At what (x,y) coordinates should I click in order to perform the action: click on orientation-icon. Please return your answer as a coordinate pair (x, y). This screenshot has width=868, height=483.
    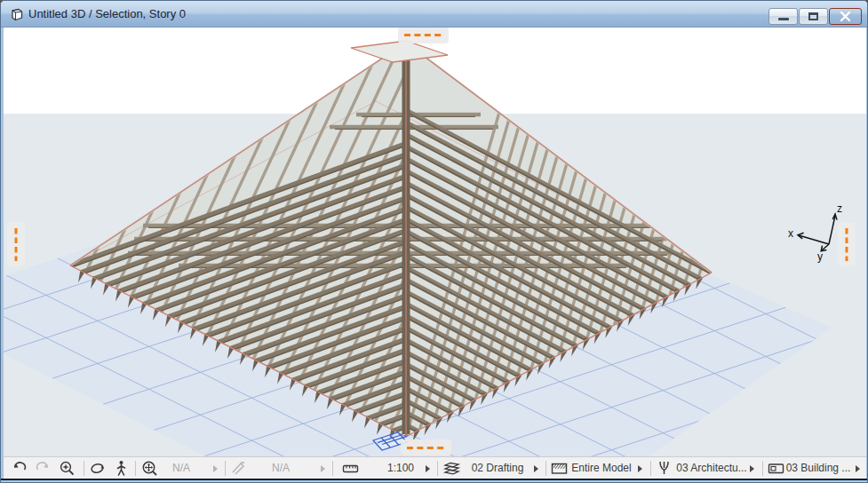
    Looking at the image, I should click on (238, 469).